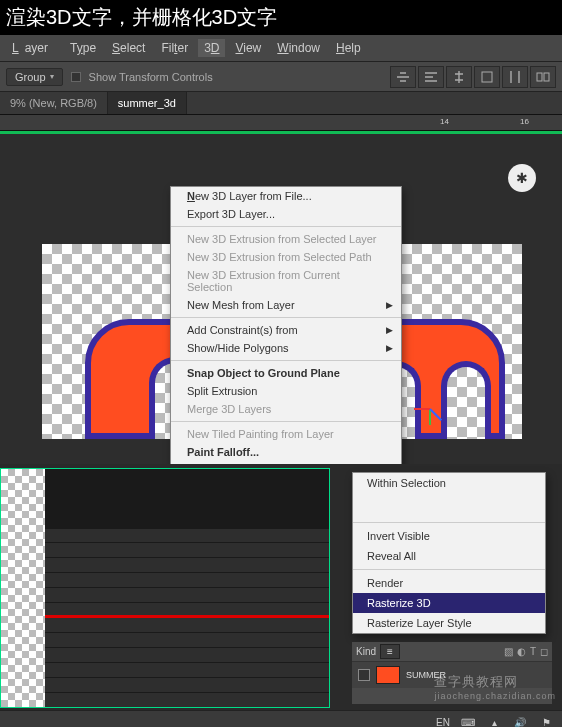 The width and height of the screenshot is (562, 727). I want to click on asterisk-icon: ✱, so click(522, 178).